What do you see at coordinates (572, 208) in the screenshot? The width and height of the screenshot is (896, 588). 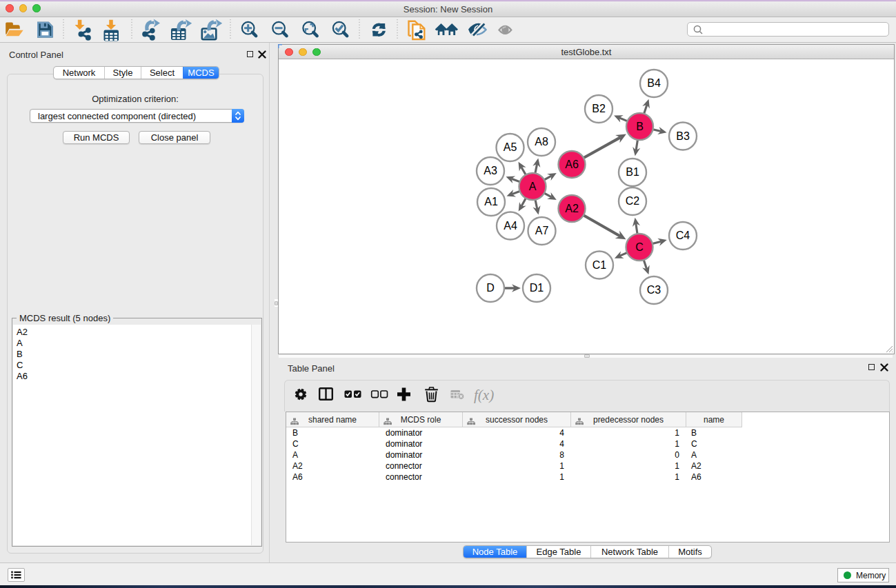 I see `svg-text: A2` at bounding box center [572, 208].